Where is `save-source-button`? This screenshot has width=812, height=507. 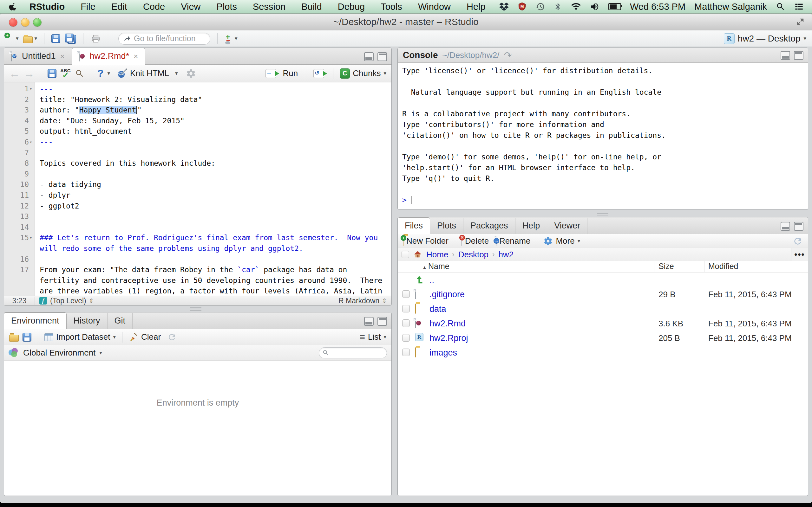 save-source-button is located at coordinates (52, 73).